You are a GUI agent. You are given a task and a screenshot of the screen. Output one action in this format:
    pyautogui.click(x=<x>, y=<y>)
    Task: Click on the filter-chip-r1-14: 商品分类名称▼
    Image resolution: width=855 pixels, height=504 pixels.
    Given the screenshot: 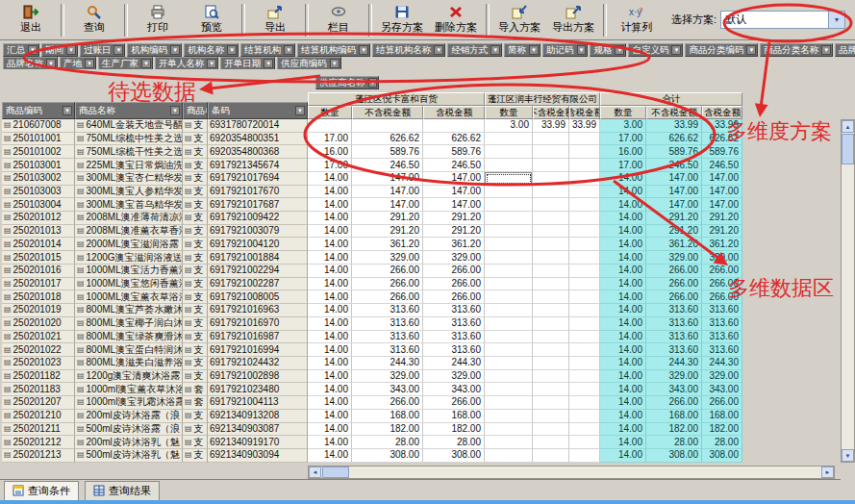 What is the action you would take?
    pyautogui.click(x=796, y=50)
    